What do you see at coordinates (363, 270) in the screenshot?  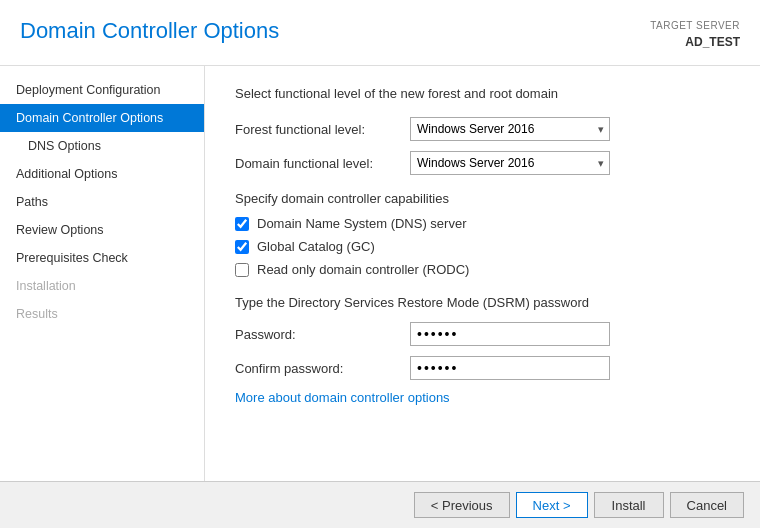 I see `rodc-label: Read only domain controller (RODC)` at bounding box center [363, 270].